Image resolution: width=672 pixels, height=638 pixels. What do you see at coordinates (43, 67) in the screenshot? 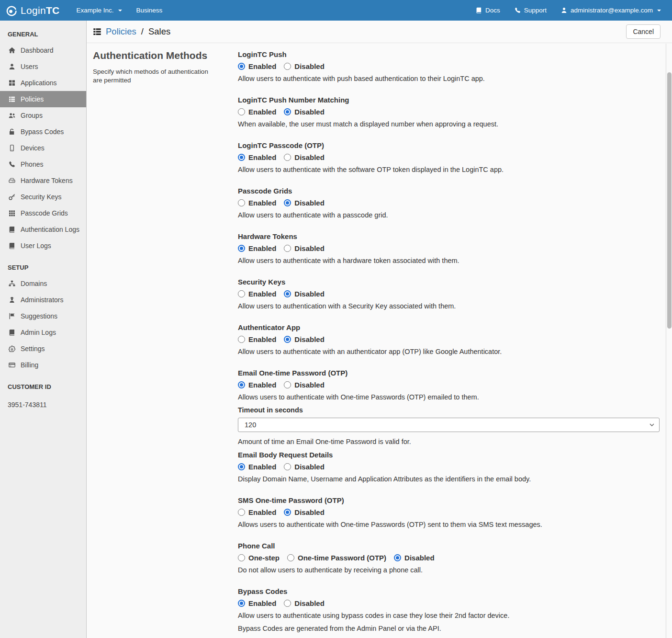
I see `sidebar-item-users: Users` at bounding box center [43, 67].